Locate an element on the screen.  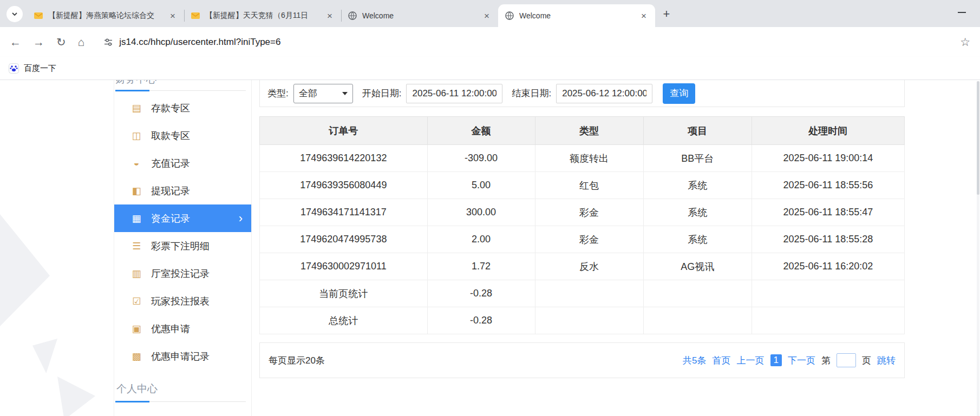
withdrawal-record-icon: ◧ is located at coordinates (136, 191).